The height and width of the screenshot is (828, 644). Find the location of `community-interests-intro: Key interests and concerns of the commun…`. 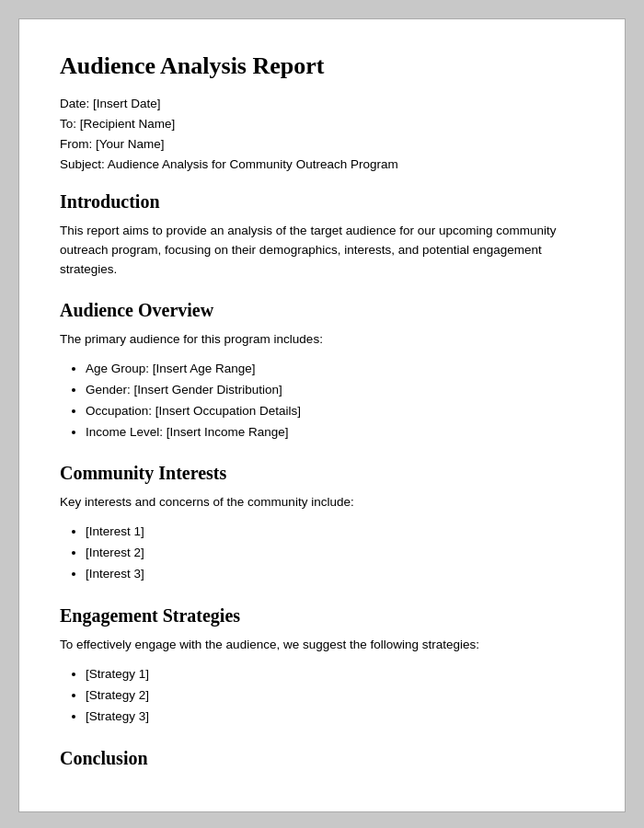

community-interests-intro: Key interests and concerns of the commun… is located at coordinates (322, 502).